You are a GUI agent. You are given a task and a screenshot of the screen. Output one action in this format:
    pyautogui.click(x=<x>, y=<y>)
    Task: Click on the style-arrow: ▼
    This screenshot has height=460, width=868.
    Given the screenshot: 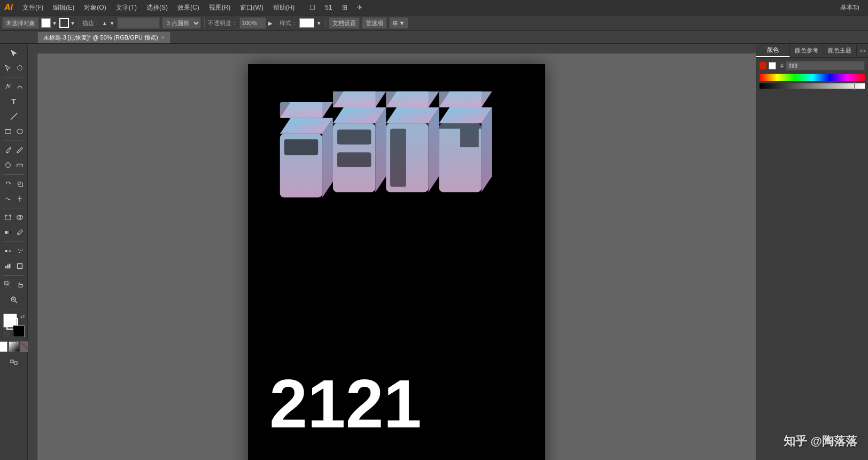 What is the action you would take?
    pyautogui.click(x=319, y=24)
    